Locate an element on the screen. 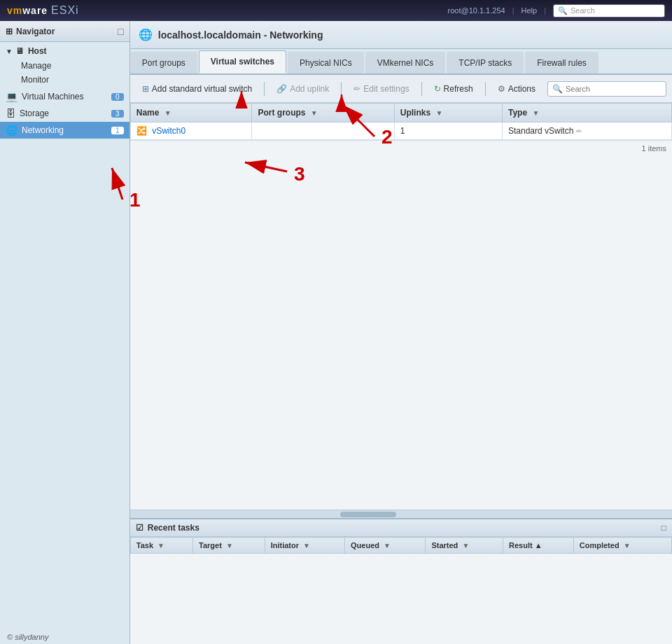  ware-text: ware is located at coordinates (35, 10).